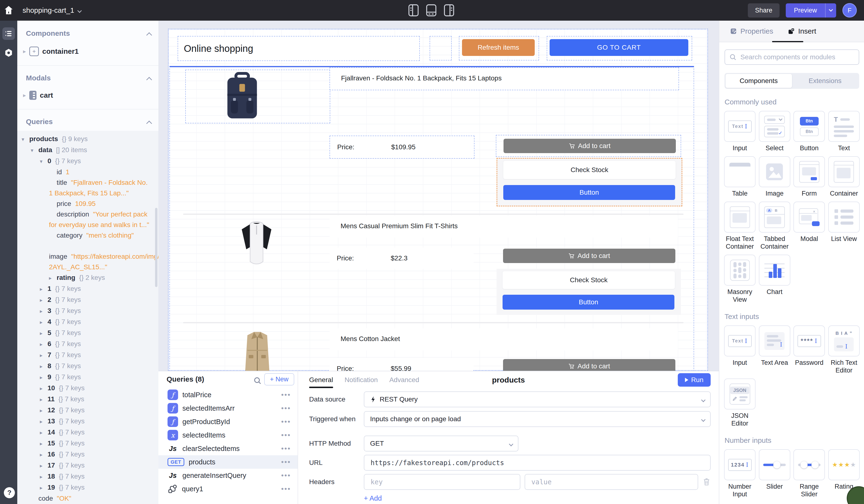 The image size is (864, 504). Describe the element at coordinates (588, 302) in the screenshot. I see `generic-button: Button` at that location.